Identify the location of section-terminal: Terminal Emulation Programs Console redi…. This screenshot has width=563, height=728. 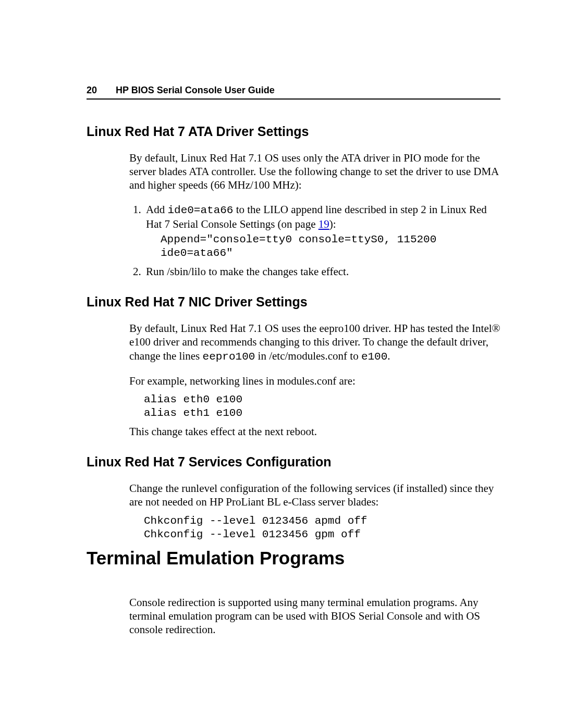
(293, 592).